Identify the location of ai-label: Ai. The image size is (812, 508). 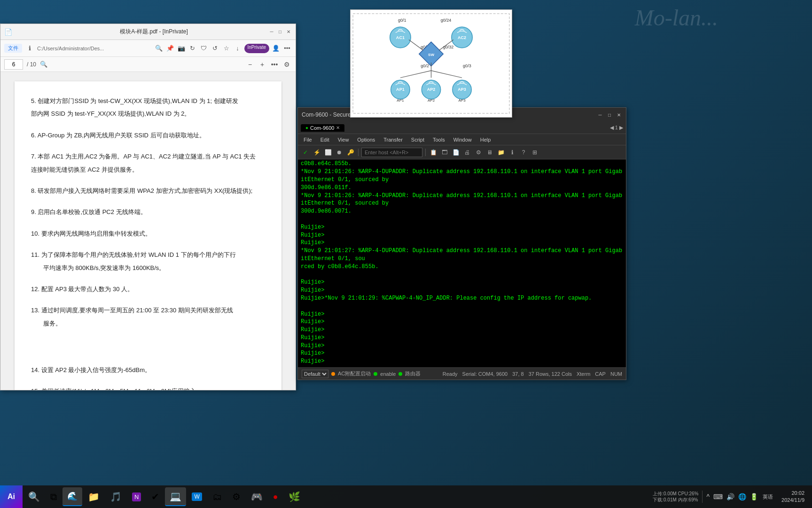
(11, 497).